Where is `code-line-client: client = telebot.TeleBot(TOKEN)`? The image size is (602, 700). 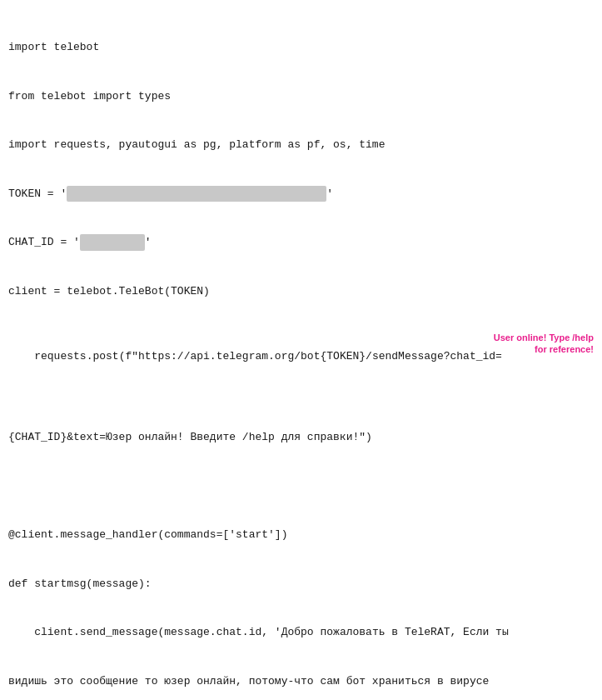 code-line-client: client = telebot.TeleBot(TOKEN) is located at coordinates (301, 292).